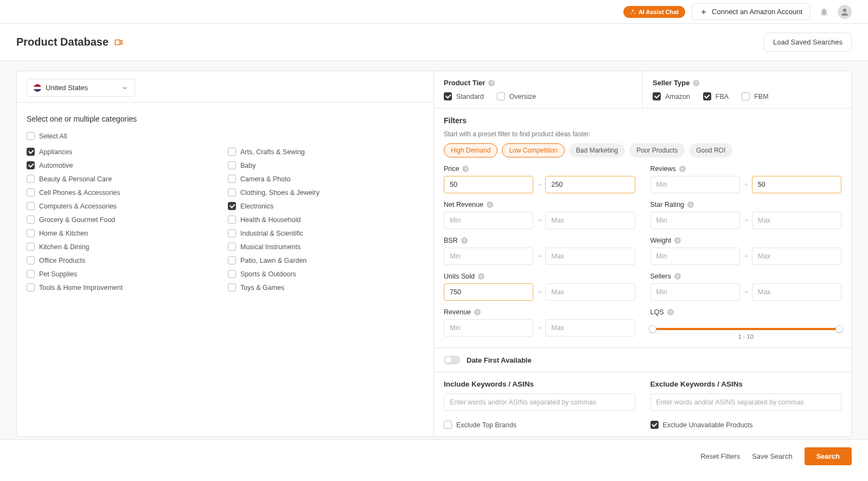 The width and height of the screenshot is (868, 481). Describe the element at coordinates (533, 150) in the screenshot. I see `preset-chip: Low Competition` at that location.